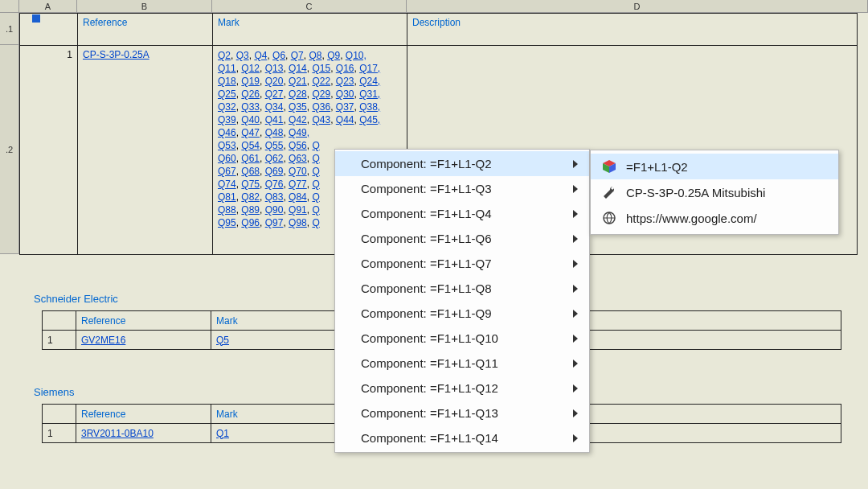 The height and width of the screenshot is (489, 868). Describe the element at coordinates (251, 210) in the screenshot. I see `mark-link: Q89` at that location.